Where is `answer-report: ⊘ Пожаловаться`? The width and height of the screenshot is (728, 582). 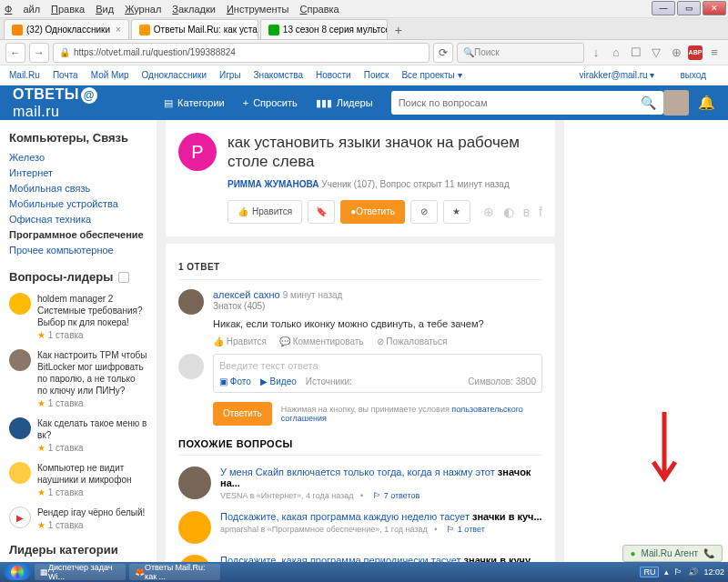
answer-report: ⊘ Пожаловаться is located at coordinates (412, 342).